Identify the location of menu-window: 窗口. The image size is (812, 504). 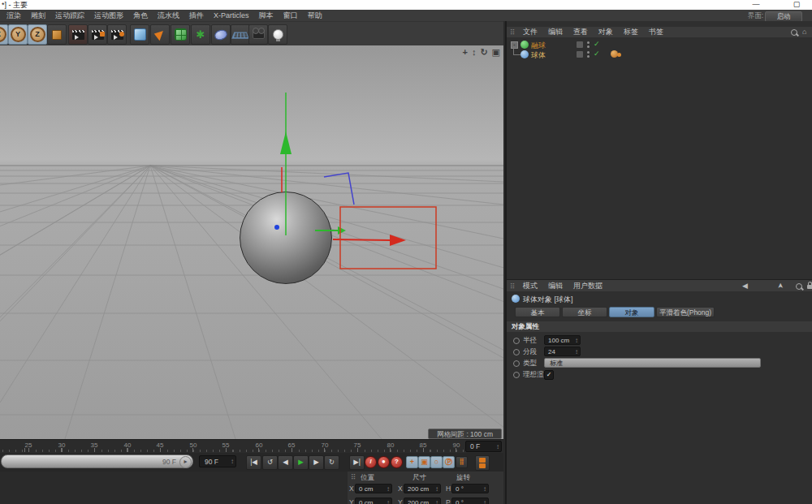
(291, 16).